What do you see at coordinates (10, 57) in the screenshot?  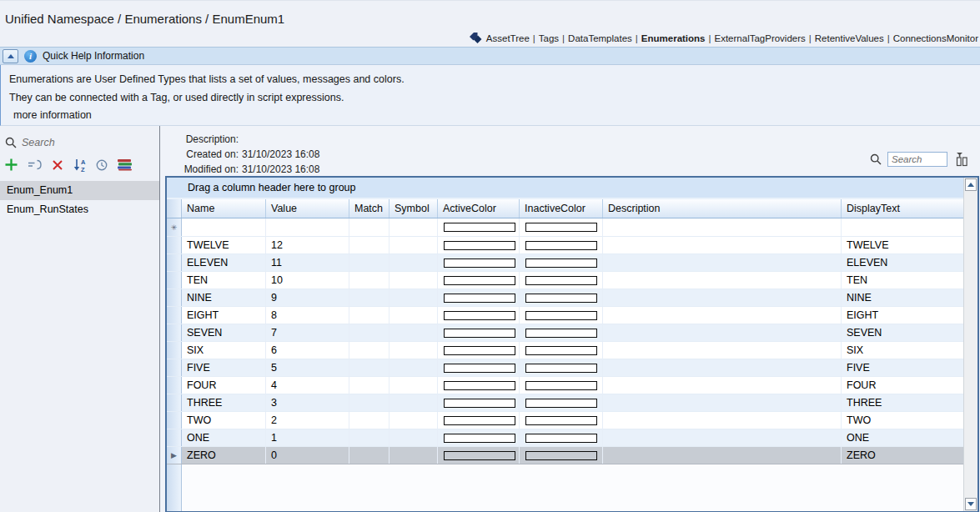 I see `quick-help-collapse-button` at bounding box center [10, 57].